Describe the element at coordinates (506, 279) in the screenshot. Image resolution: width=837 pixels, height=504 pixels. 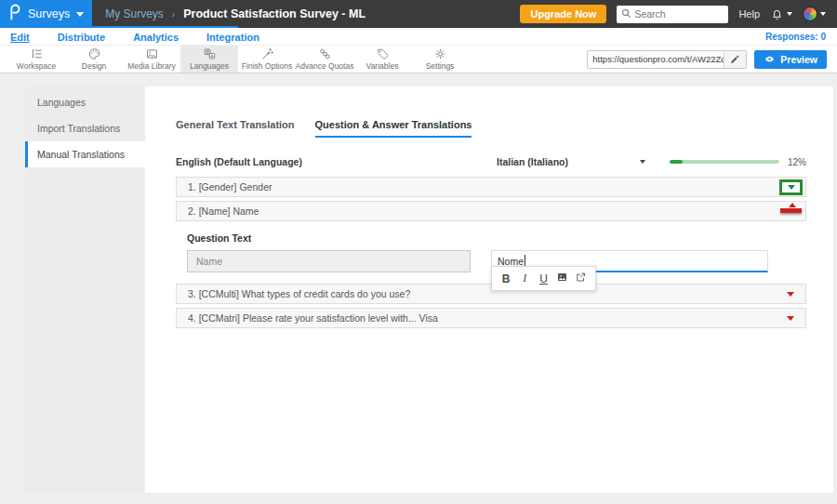
I see `bold-button: B` at that location.